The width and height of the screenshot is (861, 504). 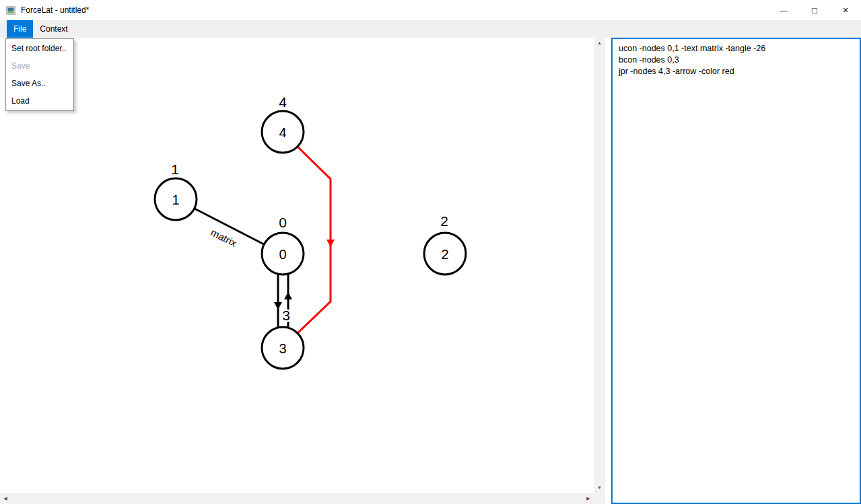 I want to click on scroll-left-icon: ◀, so click(x=5, y=499).